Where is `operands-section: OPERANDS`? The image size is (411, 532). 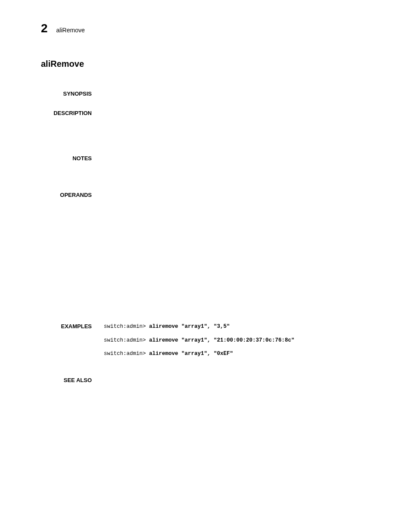
operands-section: OPERANDS is located at coordinates (209, 195).